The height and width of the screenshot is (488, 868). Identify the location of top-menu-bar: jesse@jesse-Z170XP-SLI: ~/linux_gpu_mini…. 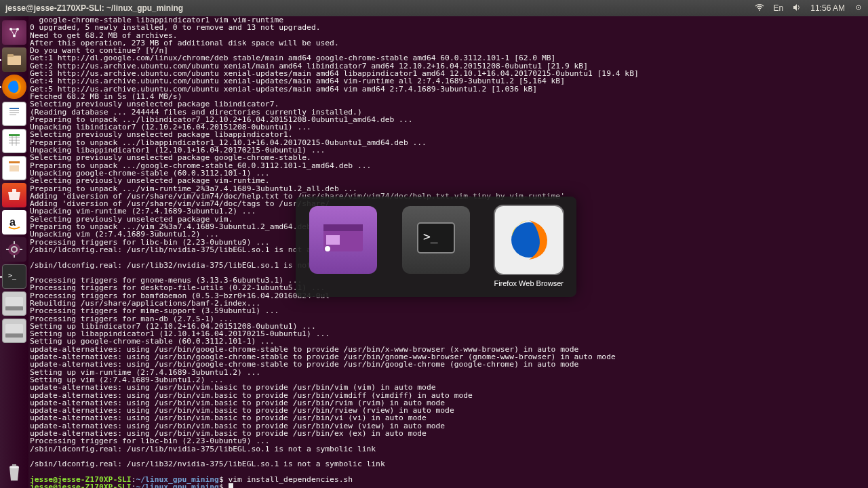
(434, 8).